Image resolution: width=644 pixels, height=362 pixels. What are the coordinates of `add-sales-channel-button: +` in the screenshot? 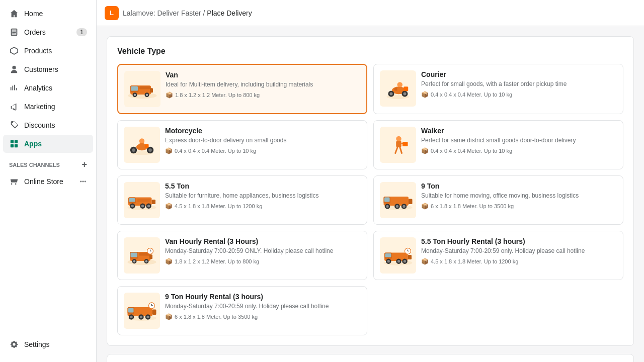 It's located at (85, 165).